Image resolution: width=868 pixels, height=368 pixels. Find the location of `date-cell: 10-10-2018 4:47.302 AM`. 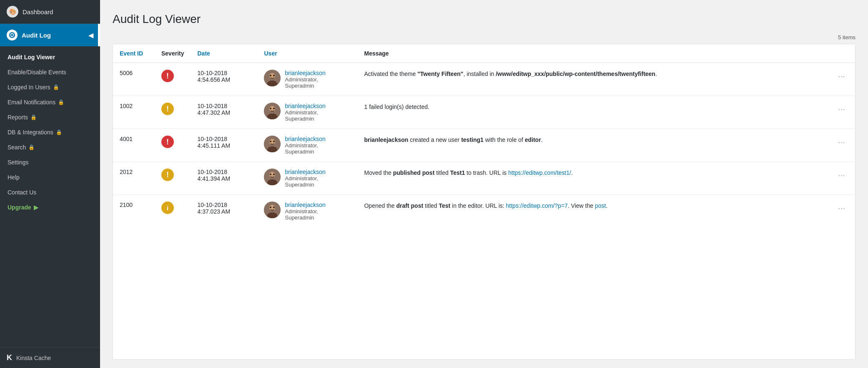

date-cell: 10-10-2018 4:47.302 AM is located at coordinates (224, 113).